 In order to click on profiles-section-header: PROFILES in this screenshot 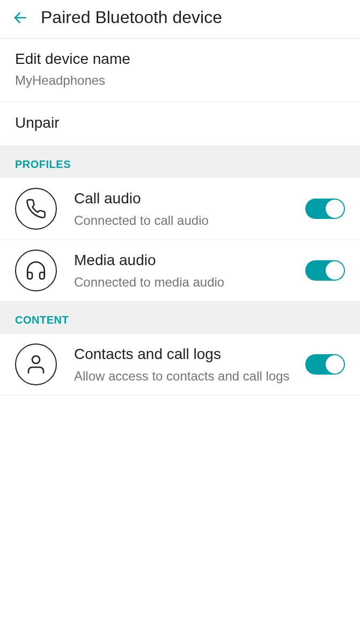, I will do `click(180, 162)`.